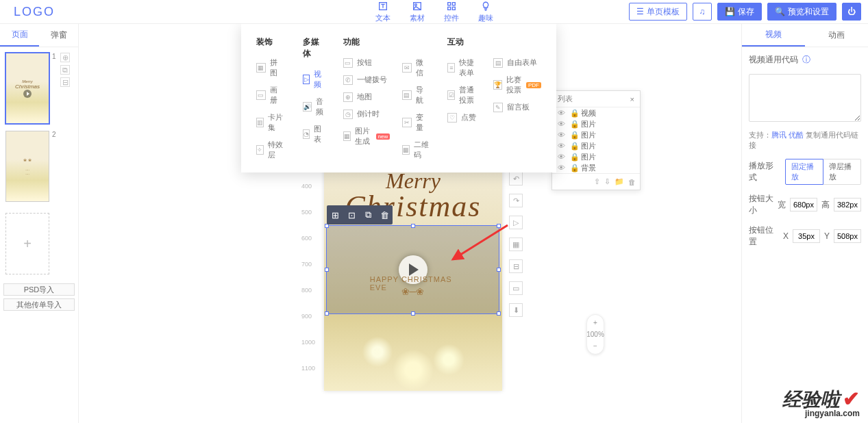  What do you see at coordinates (351, 215) in the screenshot?
I see `add-icon: ⊡` at bounding box center [351, 215].